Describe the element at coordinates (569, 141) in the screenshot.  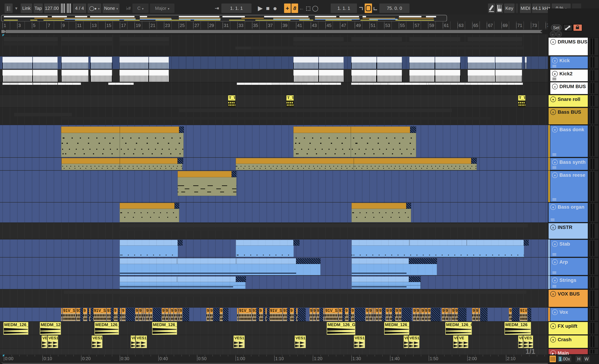
I see `track-header-bass-donk: ▾Bass donk` at that location.